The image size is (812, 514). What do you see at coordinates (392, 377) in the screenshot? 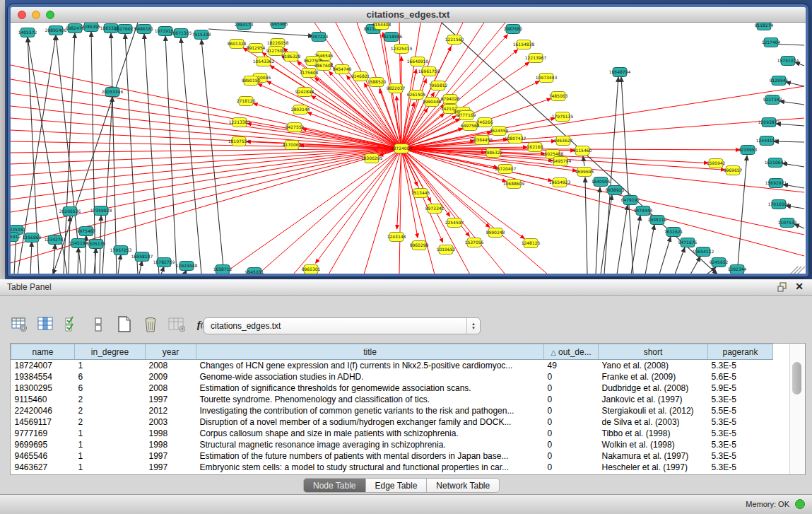
I see `table-row: 1938455462009Genome-wide association stu…` at bounding box center [392, 377].